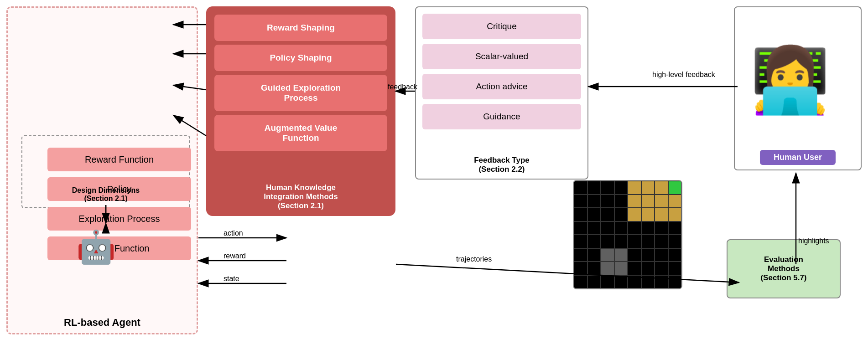  I want to click on trajectories-label: trajectories, so click(474, 259).